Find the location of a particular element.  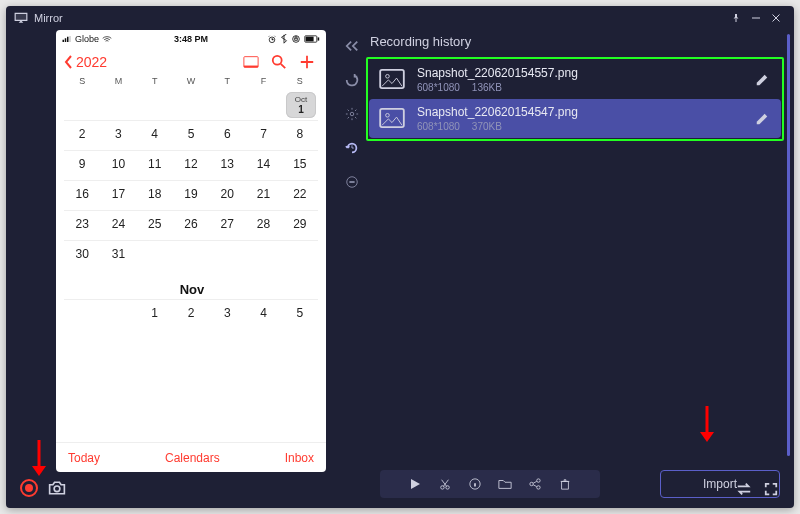

month-chip-oct: Oct1 is located at coordinates (301, 105).